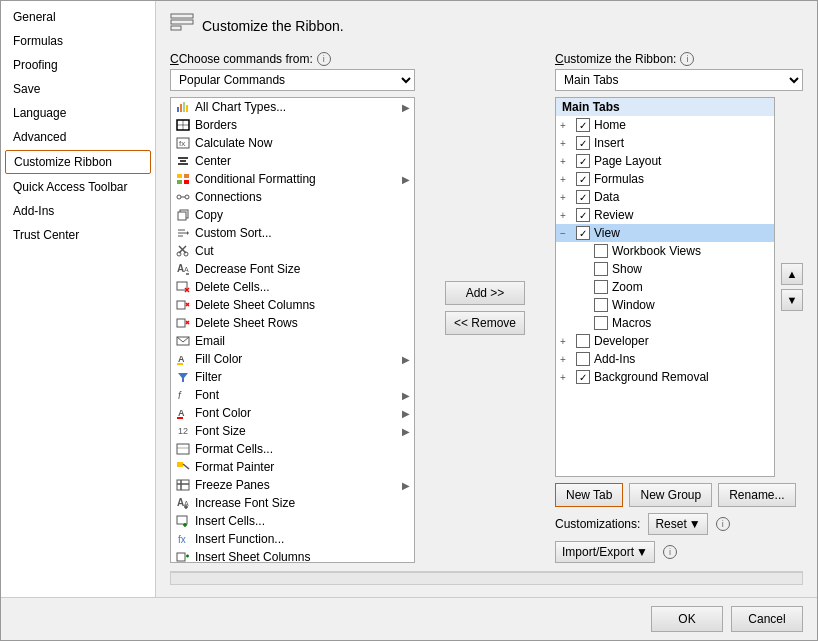 The image size is (818, 641). I want to click on list-item: Freeze Panes▶, so click(292, 485).